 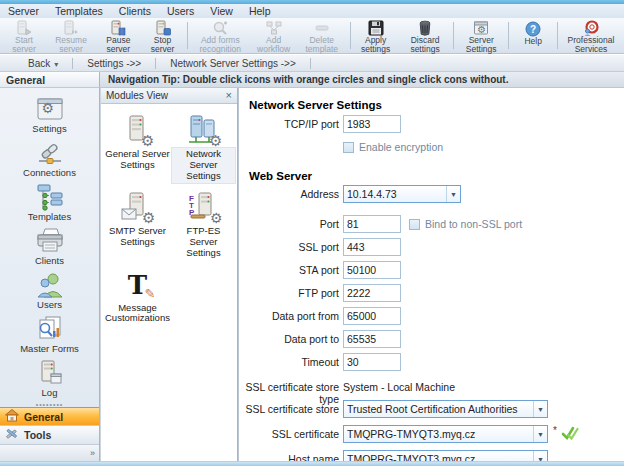 I want to click on sidebar-item-settings: ⚙ Settings, so click(x=50, y=115).